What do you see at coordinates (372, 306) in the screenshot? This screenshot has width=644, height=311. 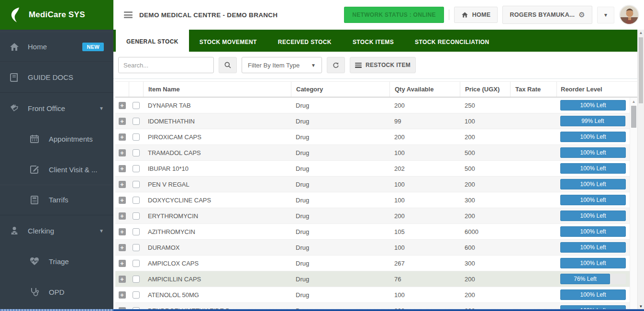 I see `table-row: + BENDROFLUMETHIAZIDE 5mg Drug 200 200 1…` at bounding box center [372, 306].